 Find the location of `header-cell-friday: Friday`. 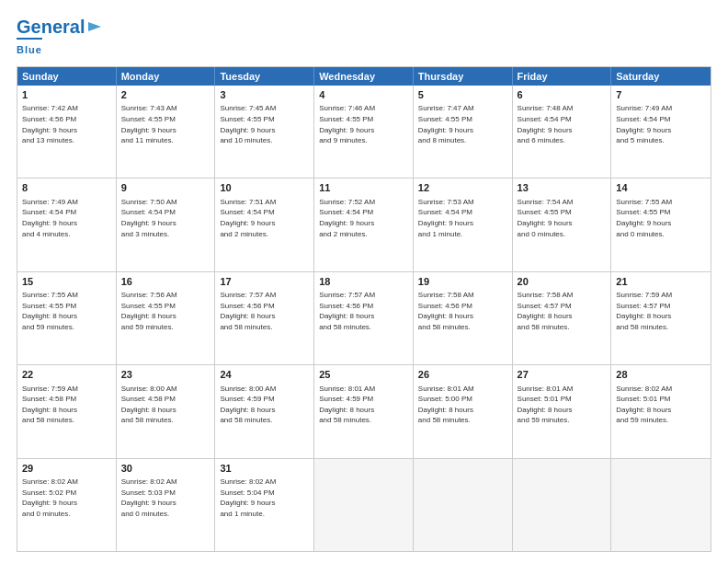

header-cell-friday: Friday is located at coordinates (563, 76).